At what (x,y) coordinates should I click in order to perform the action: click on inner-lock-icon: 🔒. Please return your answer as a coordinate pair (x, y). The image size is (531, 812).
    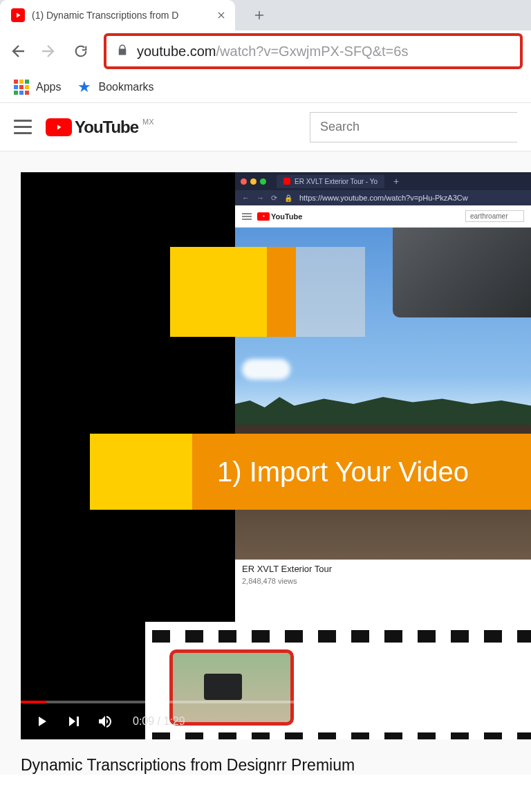
    Looking at the image, I should click on (288, 198).